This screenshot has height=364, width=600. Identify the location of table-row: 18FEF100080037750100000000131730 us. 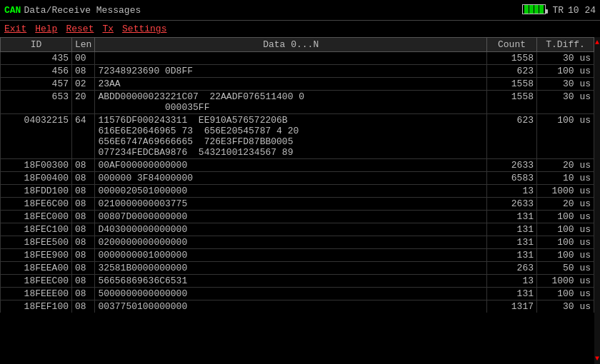
(297, 307).